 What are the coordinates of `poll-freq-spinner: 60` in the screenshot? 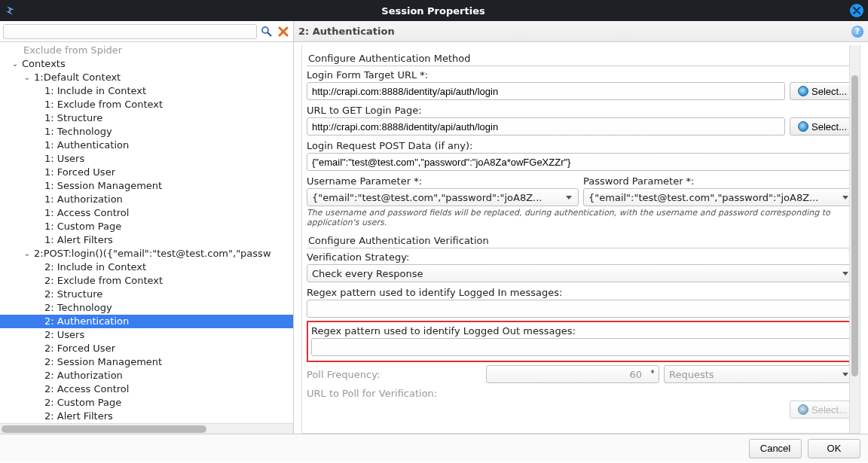 It's located at (573, 374).